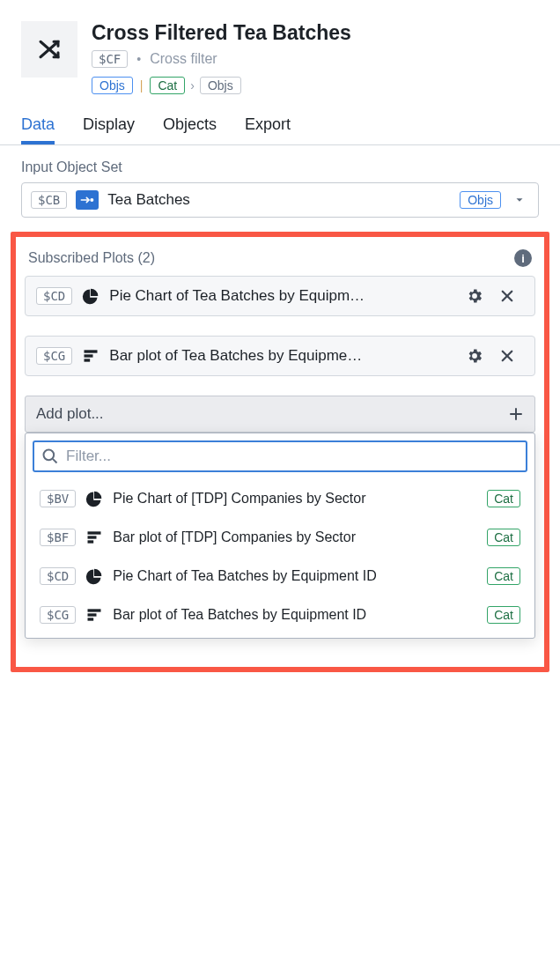  I want to click on plot-option-name: Pie Chart of [TDP] Companies by Sector, so click(296, 499).